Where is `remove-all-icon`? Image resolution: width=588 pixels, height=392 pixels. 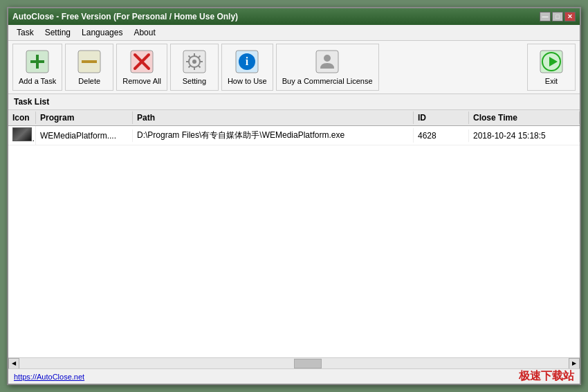
remove-all-icon is located at coordinates (142, 62).